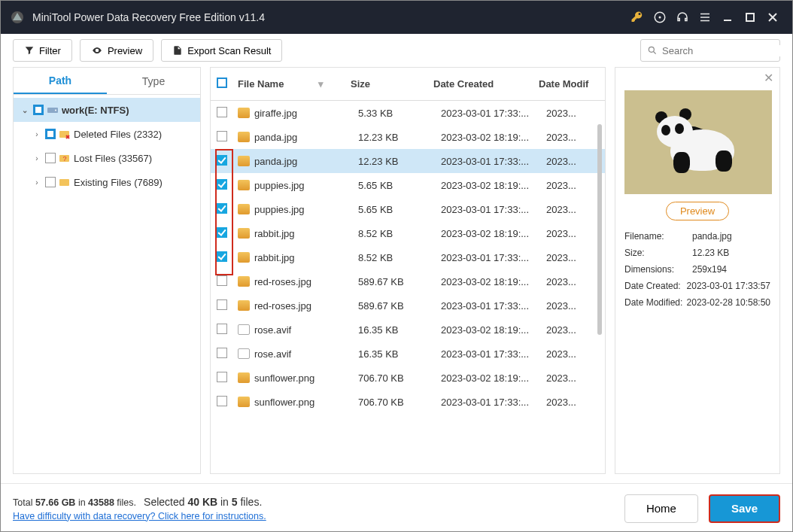 Image resolution: width=793 pixels, height=532 pixels. I want to click on file-name: sunflower.png, so click(284, 402).